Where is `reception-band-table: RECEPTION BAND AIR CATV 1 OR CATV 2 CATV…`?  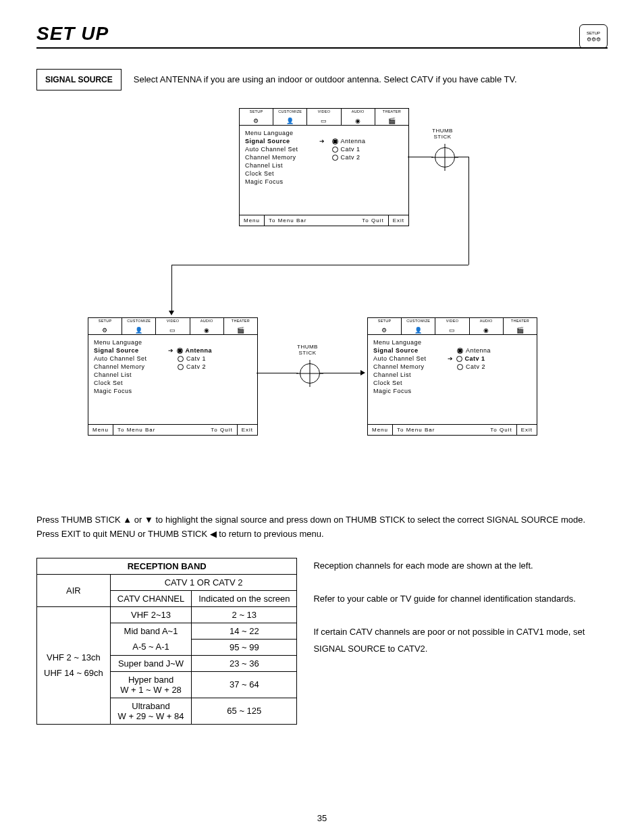 reception-band-table: RECEPTION BAND AIR CATV 1 OR CATV 2 CATV… is located at coordinates (167, 642).